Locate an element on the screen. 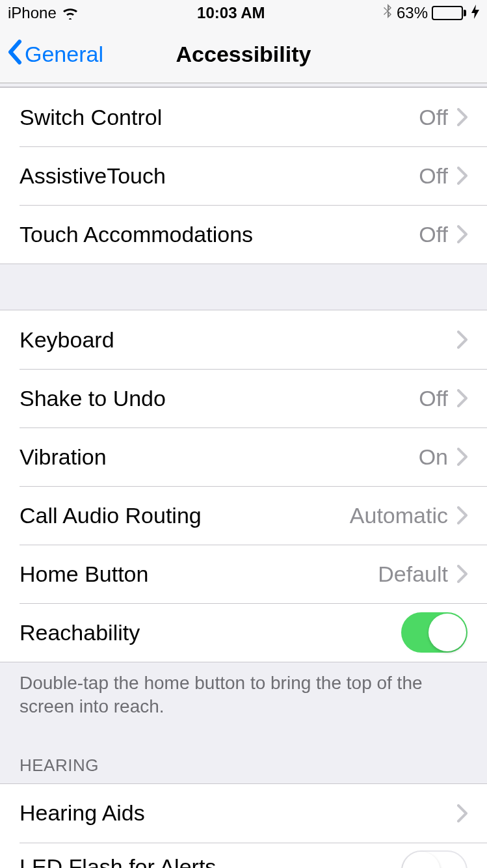 This screenshot has width=487, height=868. row-label: Reachability is located at coordinates (211, 632).